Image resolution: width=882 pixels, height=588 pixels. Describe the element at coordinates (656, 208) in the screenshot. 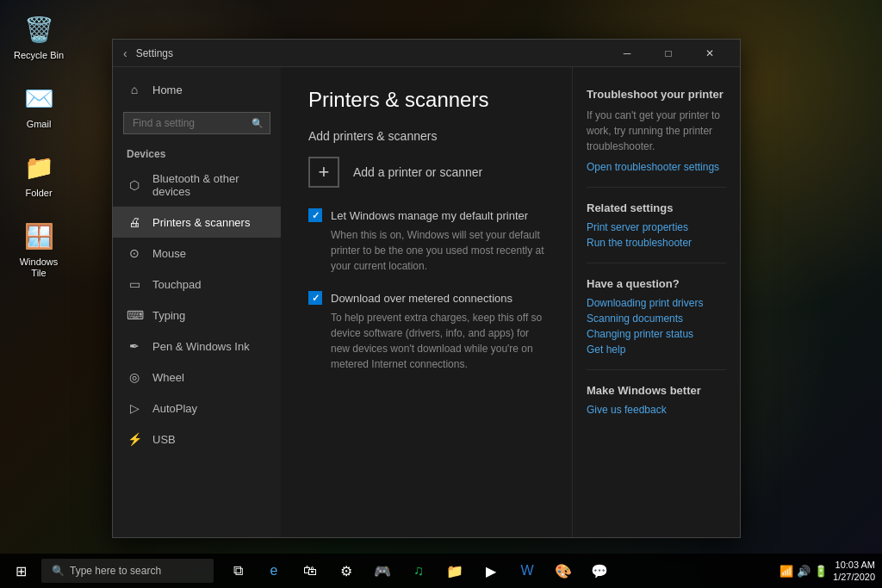

I see `related-settings-title: Related settings` at that location.